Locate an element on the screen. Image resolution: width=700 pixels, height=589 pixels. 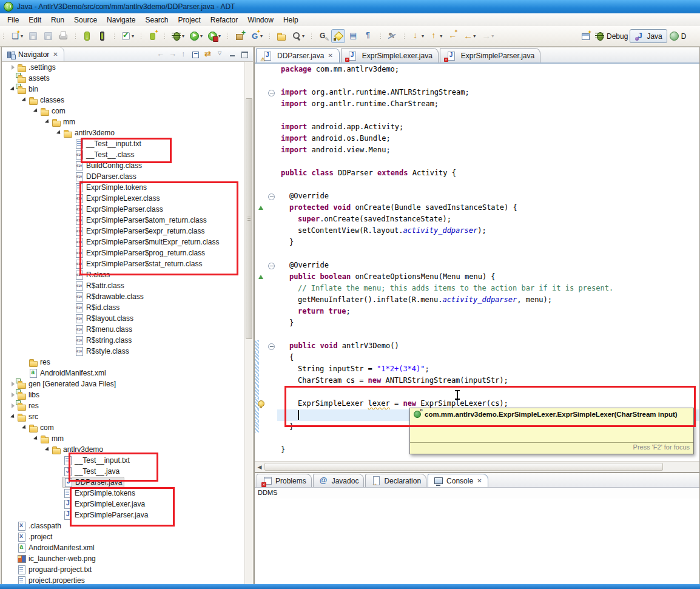
code-line: import org.antlr.runtime.ANTLRStringStre… is located at coordinates (477, 92).